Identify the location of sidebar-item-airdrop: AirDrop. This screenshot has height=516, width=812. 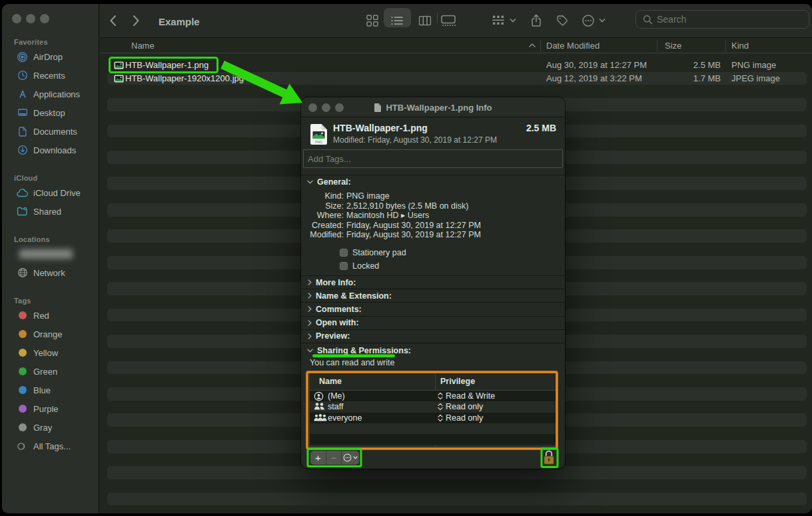
(51, 57).